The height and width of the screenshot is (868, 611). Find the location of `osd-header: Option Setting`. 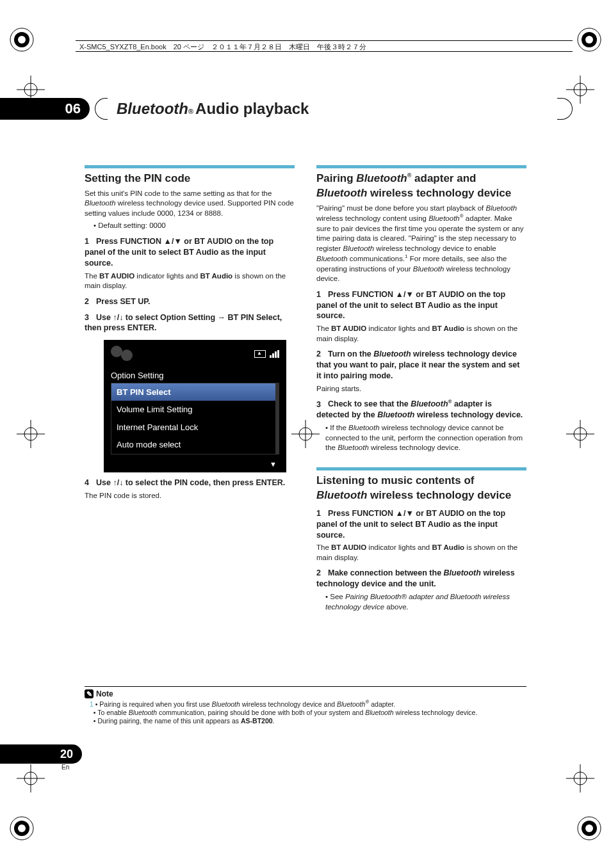

osd-header: Option Setting is located at coordinates (195, 375).